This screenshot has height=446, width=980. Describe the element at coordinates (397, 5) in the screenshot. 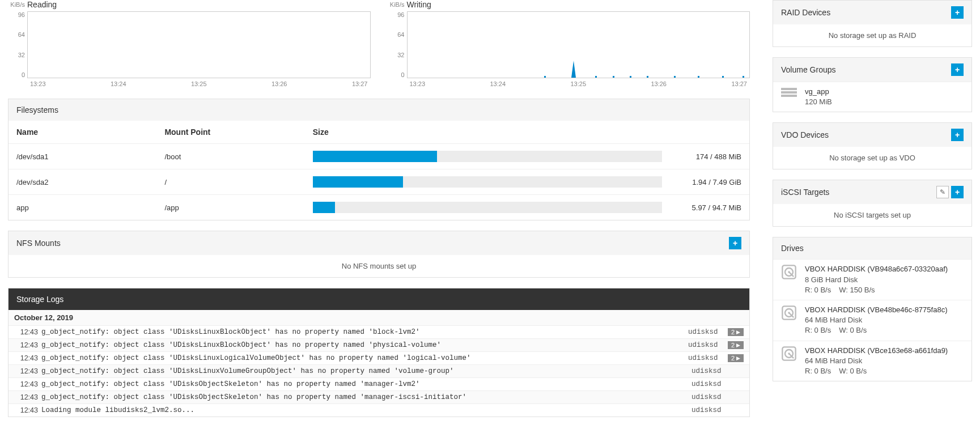

I see `writing-unit: KiB/s` at that location.